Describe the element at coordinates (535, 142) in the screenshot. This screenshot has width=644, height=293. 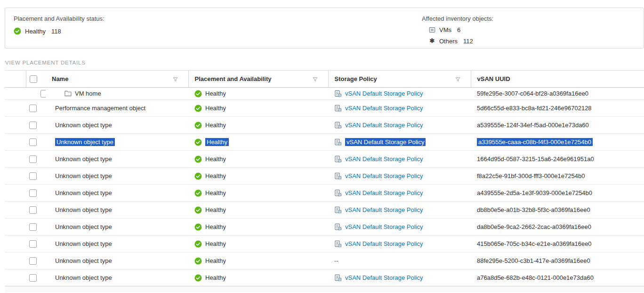
I see `cell-uuid-text: a339555e-caaa-c08b-f4f3-000e1e7254b0` at that location.